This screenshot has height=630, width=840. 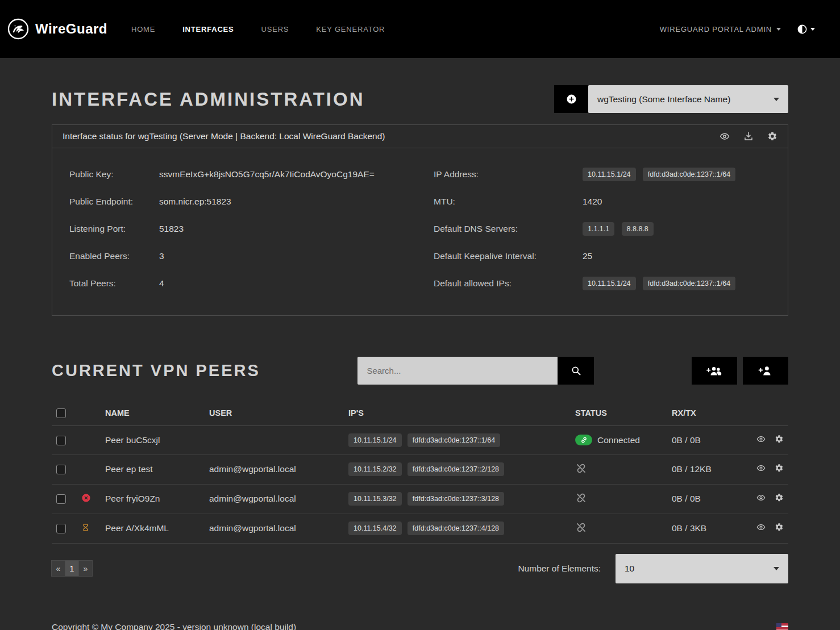 I want to click on edit-interface-button, so click(x=772, y=136).